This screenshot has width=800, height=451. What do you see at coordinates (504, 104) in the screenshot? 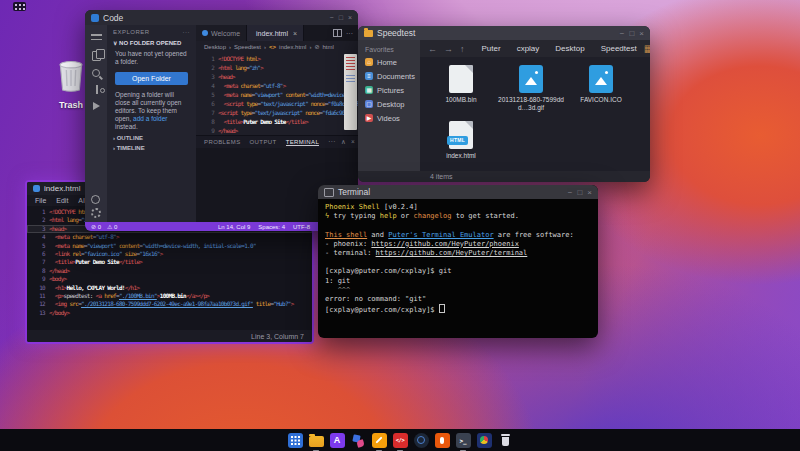
I see `file-manager-window: Speedtest − □ × Favorites ⌂Home≡Document…` at bounding box center [504, 104].